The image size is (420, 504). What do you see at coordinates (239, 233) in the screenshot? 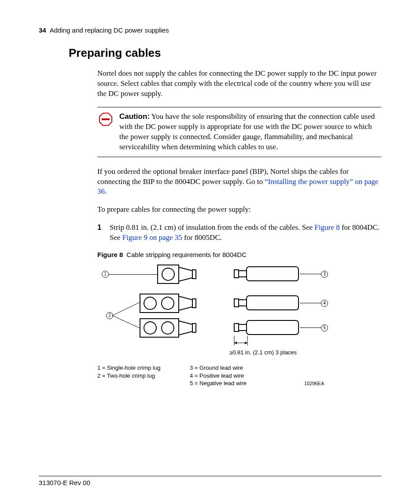
I see `step-1: 1 Strip 0.81 in. (2.1 cm) of insulation …` at bounding box center [239, 233].